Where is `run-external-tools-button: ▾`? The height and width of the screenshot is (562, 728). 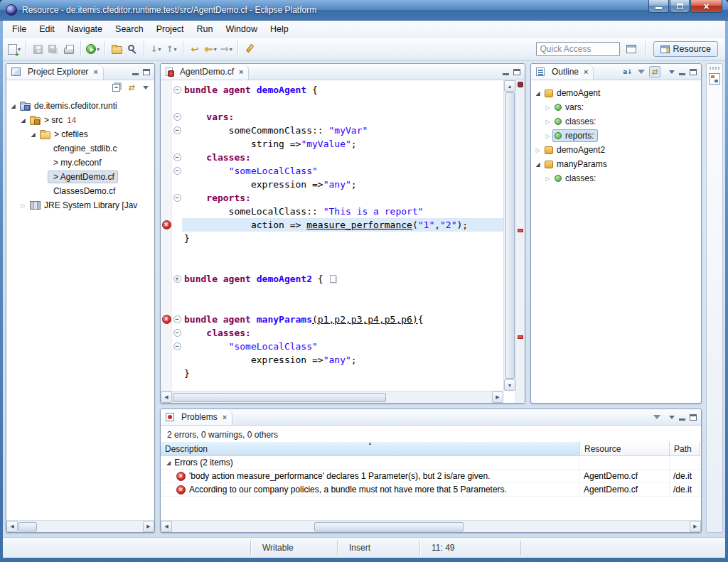 run-external-tools-button: ▾ is located at coordinates (92, 49).